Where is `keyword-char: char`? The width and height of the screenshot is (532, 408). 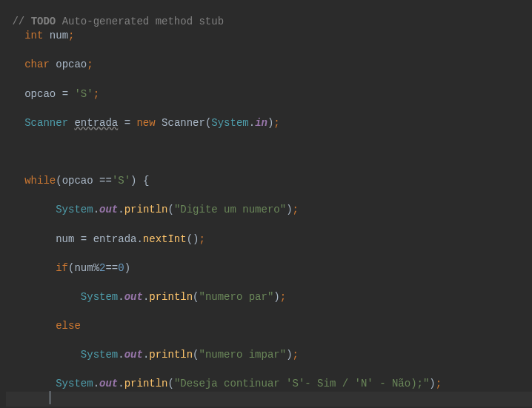 keyword-char: char is located at coordinates (37, 64).